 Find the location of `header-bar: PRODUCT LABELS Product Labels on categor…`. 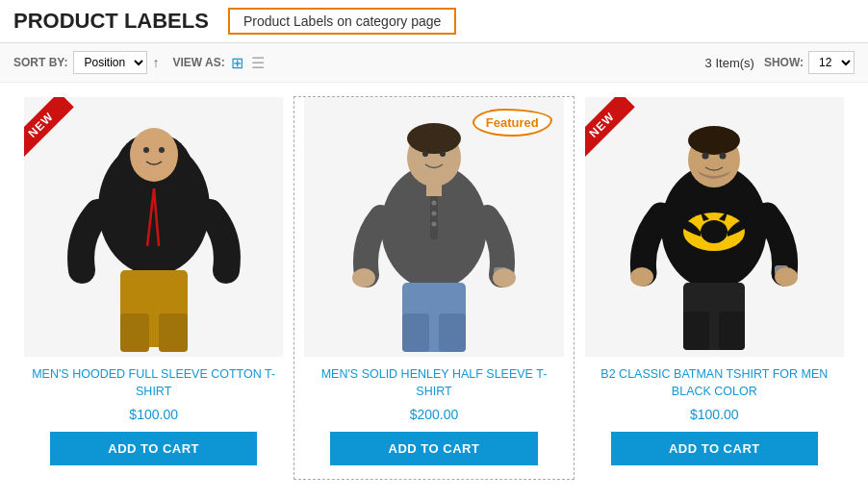

header-bar: PRODUCT LABELS Product Labels on categor… is located at coordinates (434, 21).